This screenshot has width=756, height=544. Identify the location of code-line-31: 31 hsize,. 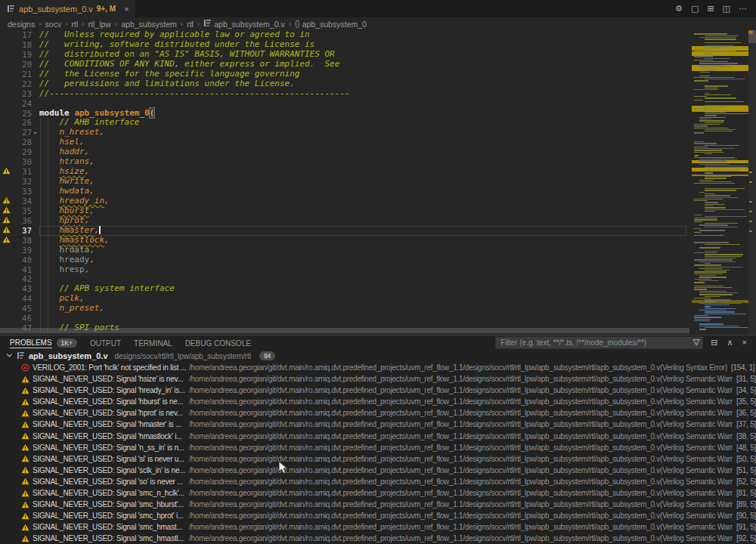
(343, 172).